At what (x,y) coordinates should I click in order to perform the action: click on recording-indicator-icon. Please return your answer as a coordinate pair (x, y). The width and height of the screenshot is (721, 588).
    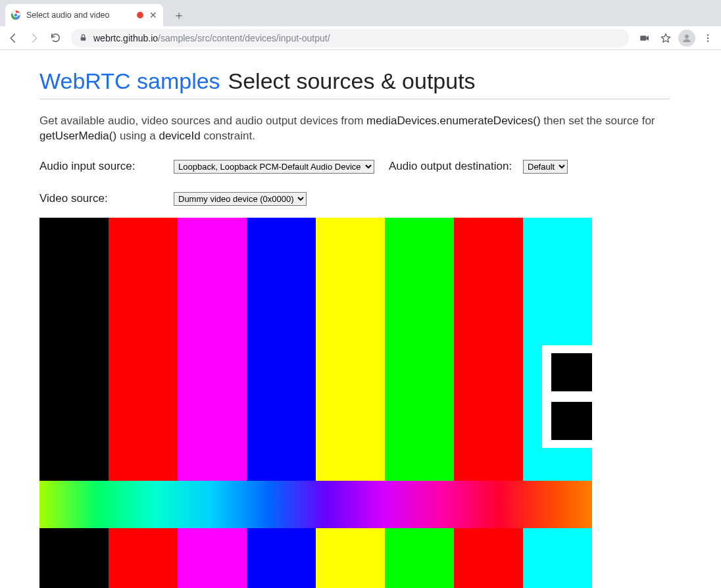
    Looking at the image, I should click on (140, 15).